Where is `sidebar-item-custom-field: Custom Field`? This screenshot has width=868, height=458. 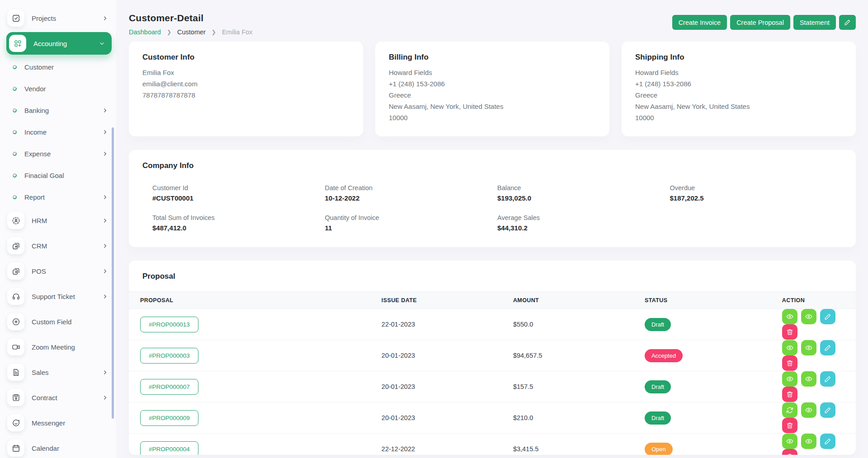 sidebar-item-custom-field: Custom Field is located at coordinates (58, 322).